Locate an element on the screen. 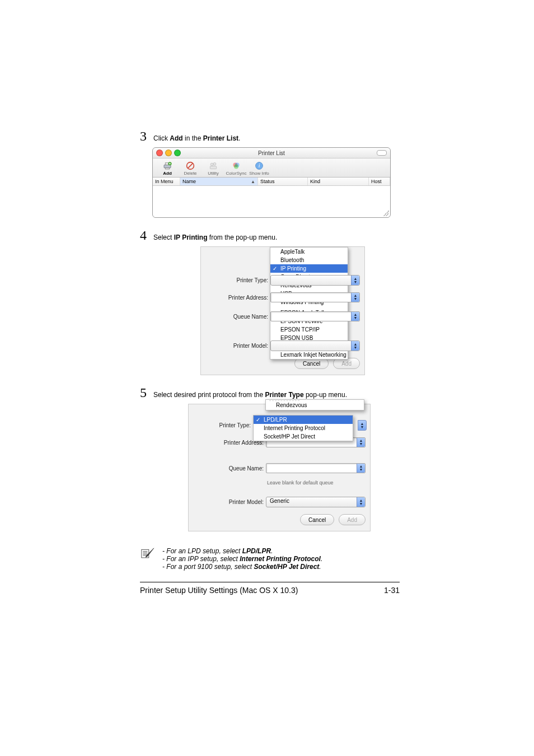 This screenshot has width=534, height=756. col-host: Host is located at coordinates (380, 181).